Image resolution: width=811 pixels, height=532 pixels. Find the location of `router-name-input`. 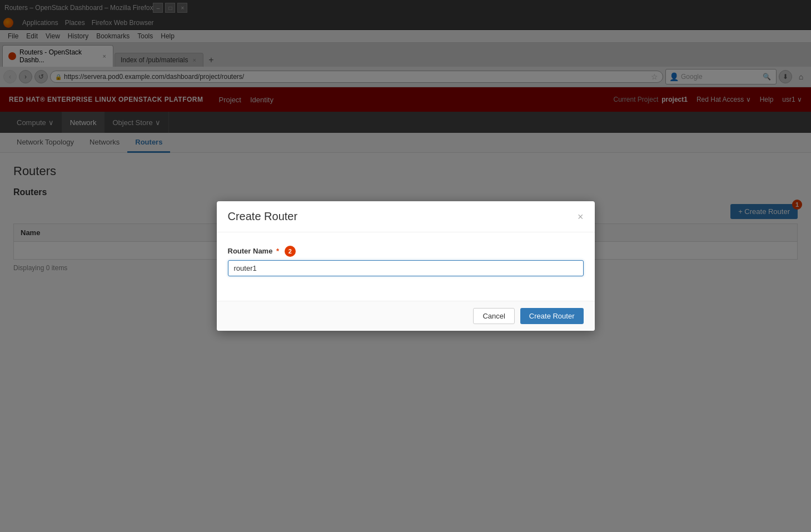

router-name-input is located at coordinates (406, 268).